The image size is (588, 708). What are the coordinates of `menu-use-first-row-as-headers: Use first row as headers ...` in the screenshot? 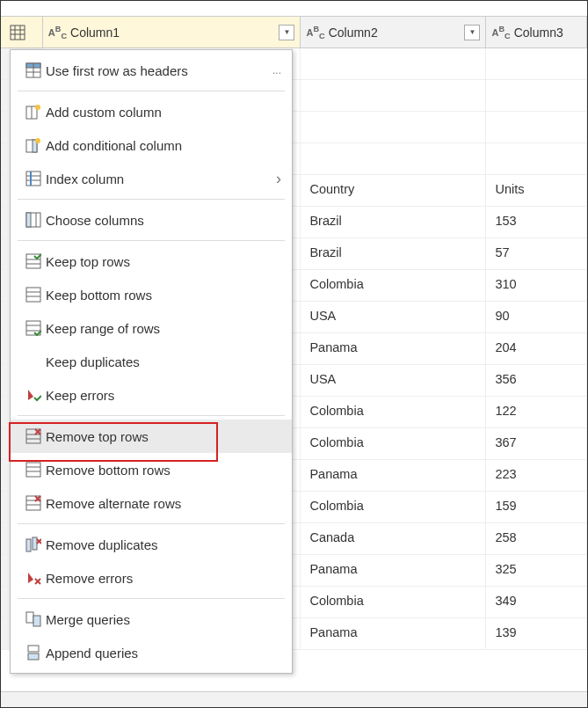 It's located at (151, 70).